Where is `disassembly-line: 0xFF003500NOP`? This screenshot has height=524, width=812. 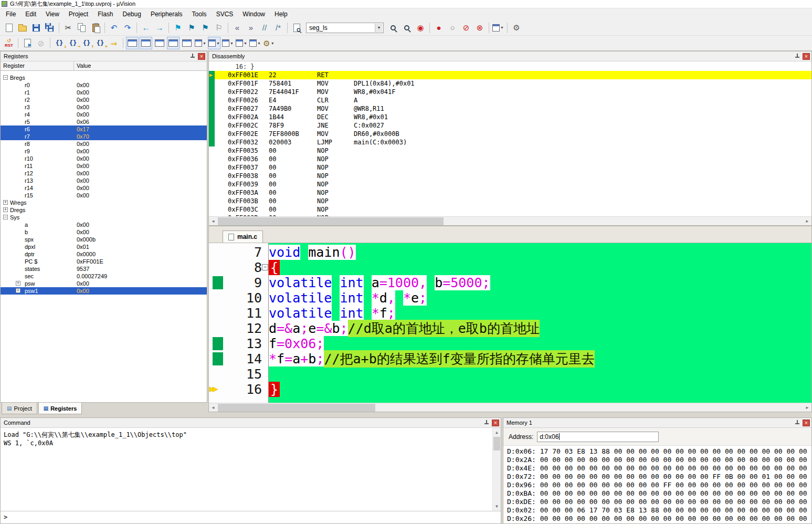
disassembly-line: 0xFF003500NOP is located at coordinates (510, 151).